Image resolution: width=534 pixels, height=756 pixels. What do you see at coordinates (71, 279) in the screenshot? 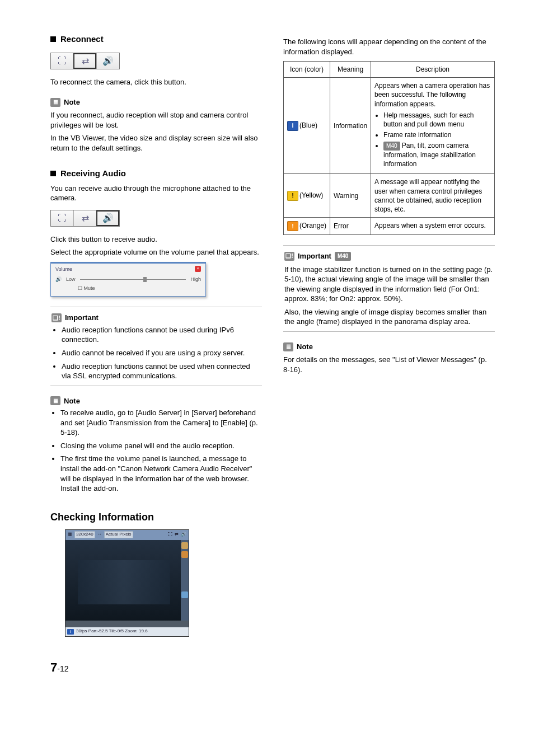
I see `volume-low-label: Low` at bounding box center [71, 279].